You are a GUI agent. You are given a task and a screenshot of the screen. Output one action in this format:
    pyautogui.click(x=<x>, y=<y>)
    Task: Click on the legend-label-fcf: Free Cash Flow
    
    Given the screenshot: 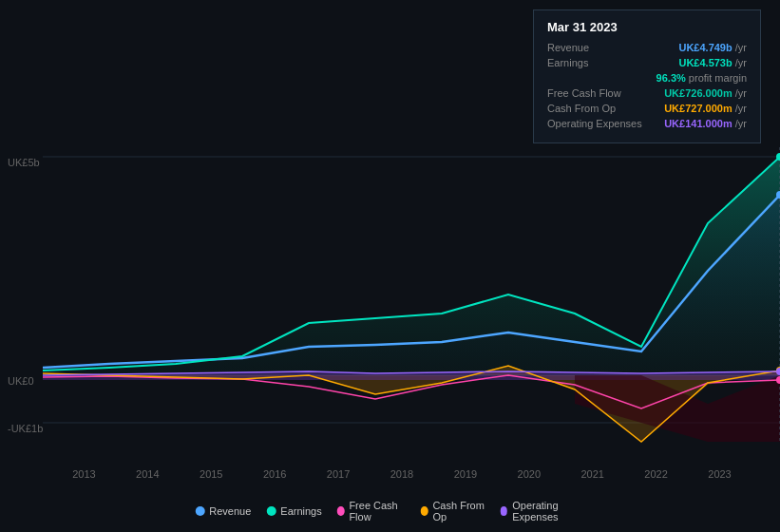 What is the action you would take?
    pyautogui.click(x=376, y=511)
    